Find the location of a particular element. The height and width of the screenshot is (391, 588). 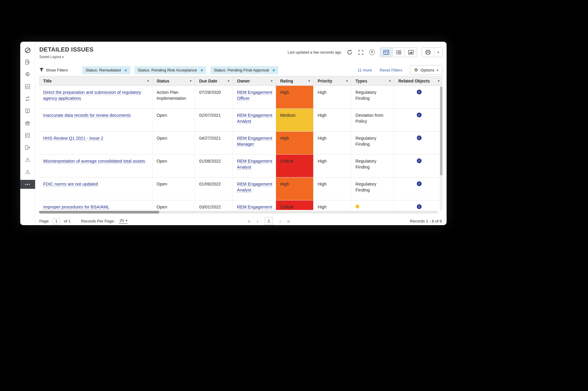

help-button: ? is located at coordinates (372, 52).